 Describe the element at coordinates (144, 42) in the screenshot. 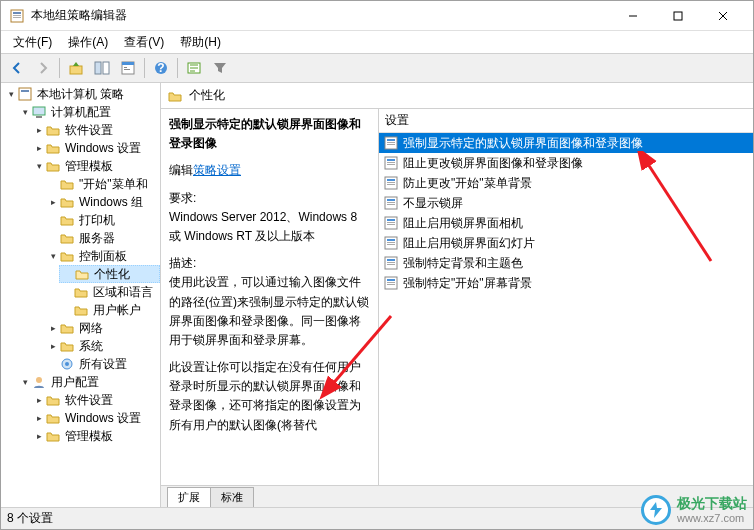

I see `menu-view: 查看(V)` at that location.